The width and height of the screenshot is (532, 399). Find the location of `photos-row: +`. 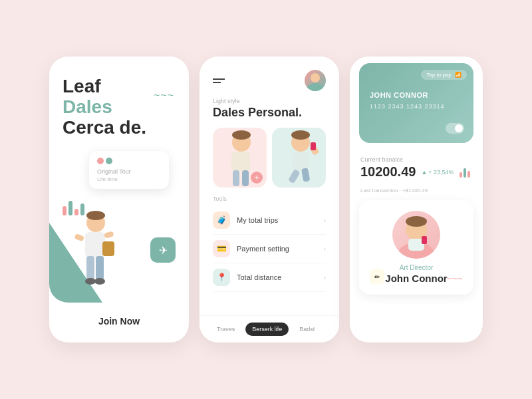

photos-row: + is located at coordinates (269, 158).